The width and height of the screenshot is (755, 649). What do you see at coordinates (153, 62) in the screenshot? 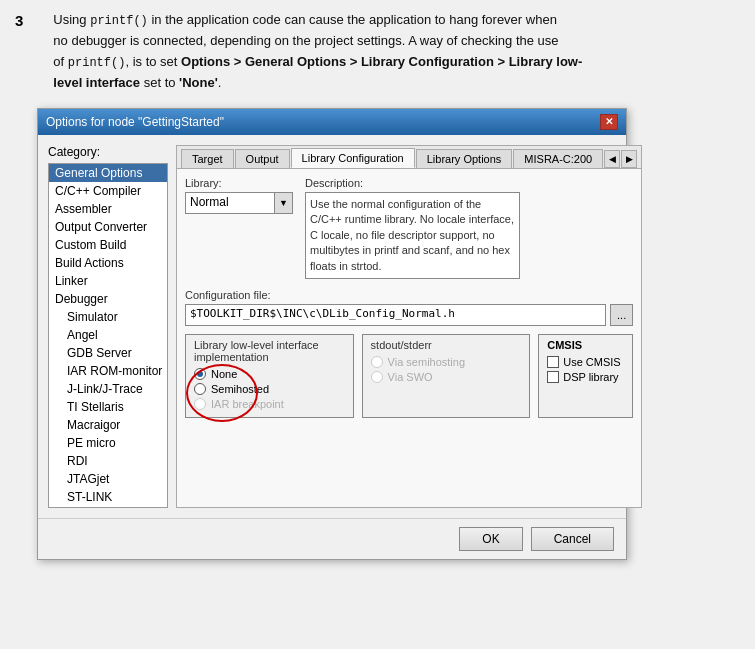
I see `intro-line5: , is to set` at bounding box center [153, 62].